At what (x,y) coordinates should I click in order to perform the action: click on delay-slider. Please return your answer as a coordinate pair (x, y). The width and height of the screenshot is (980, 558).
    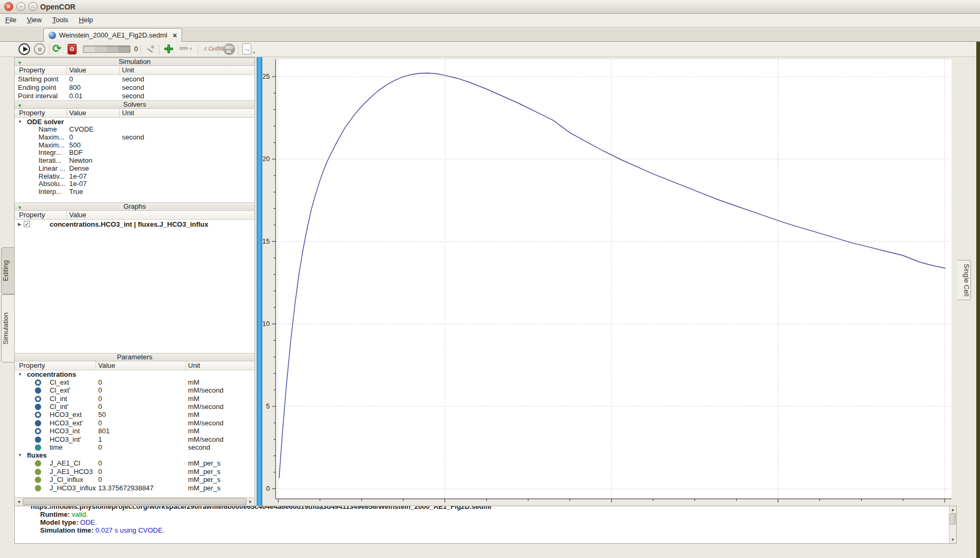
    Looking at the image, I should click on (107, 49).